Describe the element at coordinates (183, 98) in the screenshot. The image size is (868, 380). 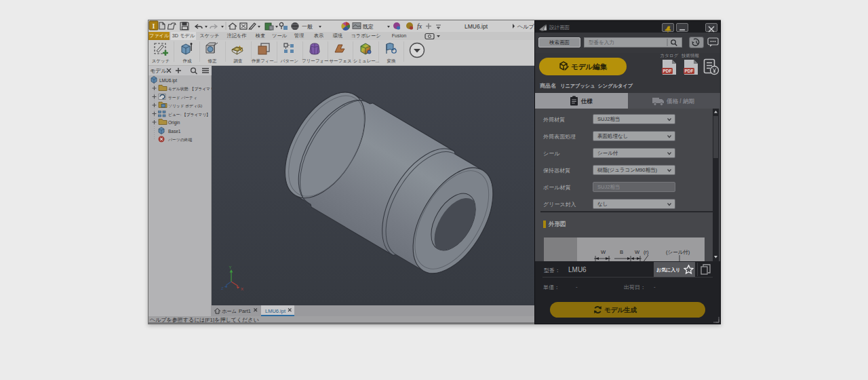
I see `svg-text: サード パーティ` at that location.